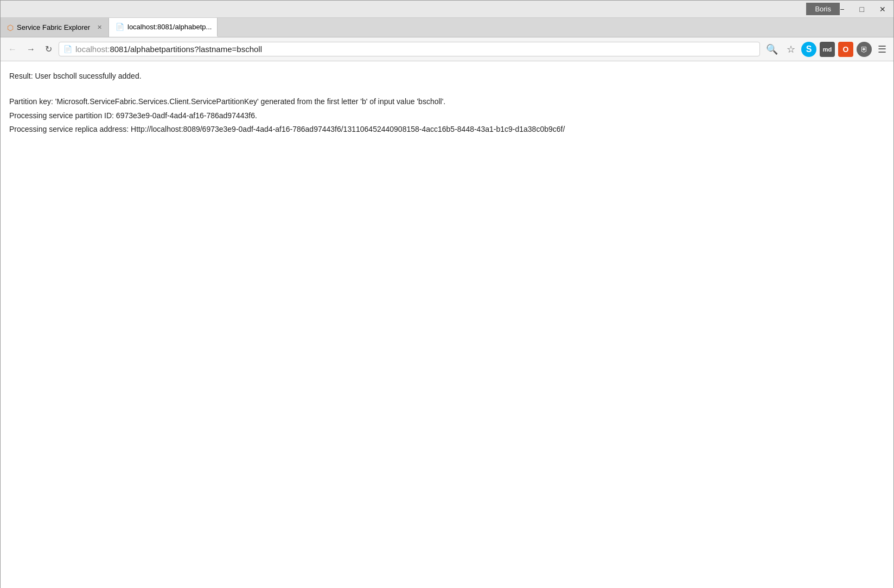  Describe the element at coordinates (447, 116) in the screenshot. I see `partition-id-line: Processing service partition ID: 6973e3e…` at that location.